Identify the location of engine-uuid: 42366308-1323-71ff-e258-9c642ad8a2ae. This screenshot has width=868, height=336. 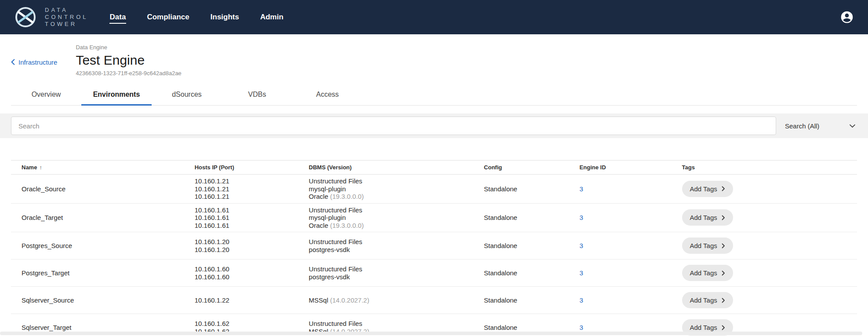
(128, 73).